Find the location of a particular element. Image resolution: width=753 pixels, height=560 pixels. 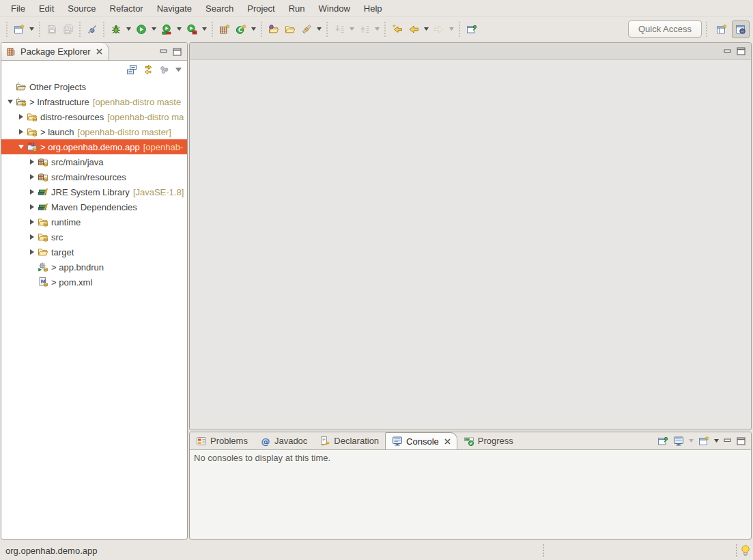

last-edit-location-icon is located at coordinates (397, 29).